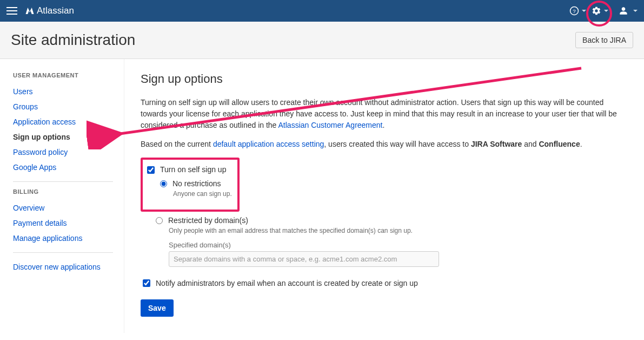 Image resolution: width=644 pixels, height=340 pixels. I want to click on specified-domains-label: Specified domain(s), so click(398, 245).